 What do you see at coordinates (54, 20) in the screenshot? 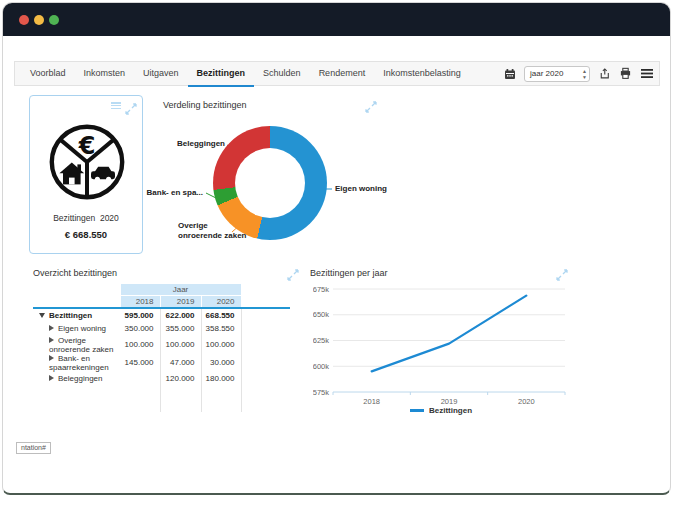
I see `zoom-button` at bounding box center [54, 20].